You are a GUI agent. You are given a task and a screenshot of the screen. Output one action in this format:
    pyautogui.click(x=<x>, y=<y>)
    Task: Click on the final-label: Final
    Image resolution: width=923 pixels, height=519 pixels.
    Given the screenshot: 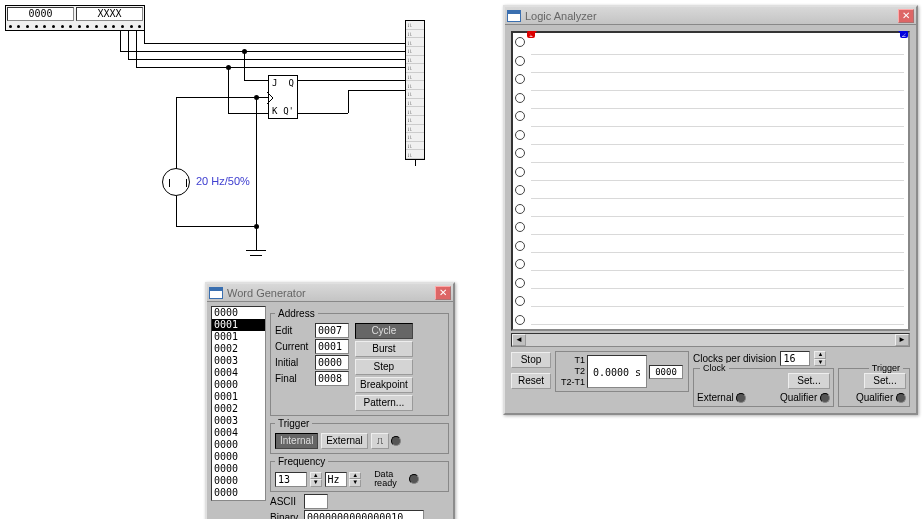 What is the action you would take?
    pyautogui.click(x=295, y=378)
    